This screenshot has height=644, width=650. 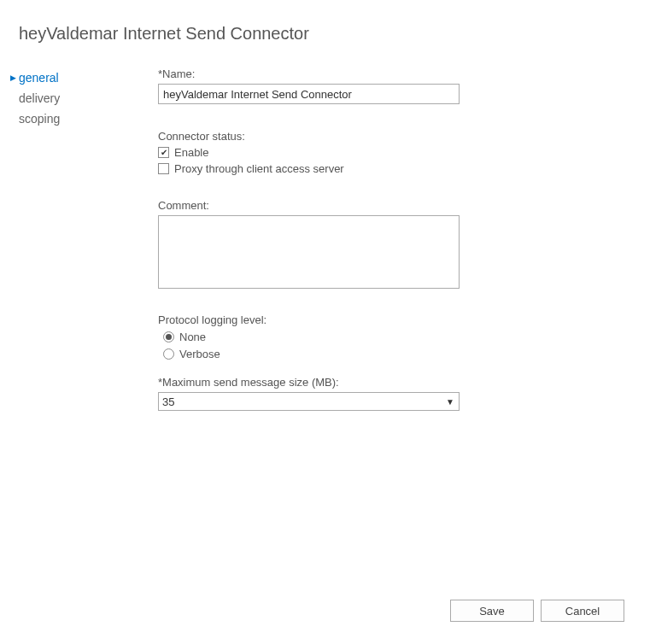 What do you see at coordinates (260, 169) in the screenshot?
I see `proxy-checkbox-label: Proxy through client access server` at bounding box center [260, 169].